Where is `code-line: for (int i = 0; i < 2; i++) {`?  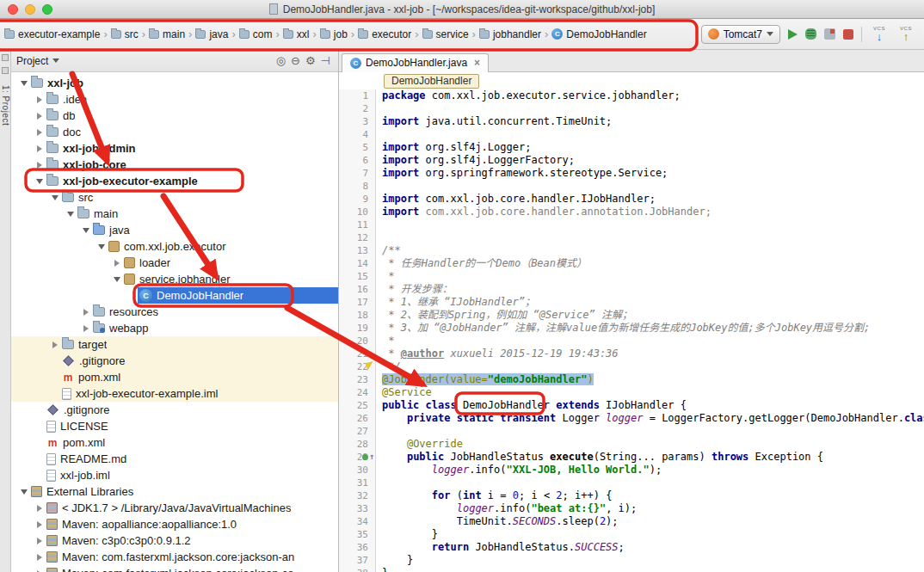 code-line: for (int i = 0; i < 2; i++) { is located at coordinates (653, 495).